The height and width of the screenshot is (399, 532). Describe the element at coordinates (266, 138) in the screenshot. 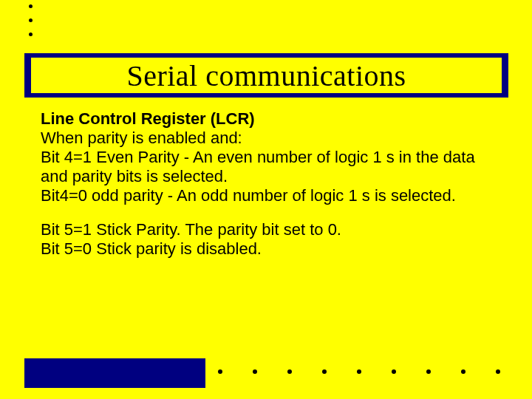

I see `body-line: When parity is enabled and:` at that location.